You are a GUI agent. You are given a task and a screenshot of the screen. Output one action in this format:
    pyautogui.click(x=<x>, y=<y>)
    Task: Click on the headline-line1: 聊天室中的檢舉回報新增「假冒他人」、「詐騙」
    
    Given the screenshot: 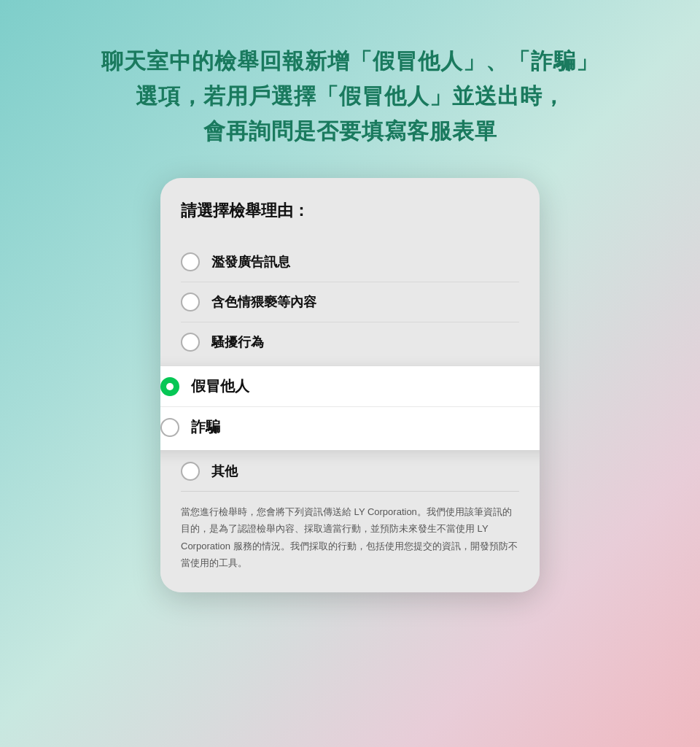 What is the action you would take?
    pyautogui.click(x=350, y=61)
    